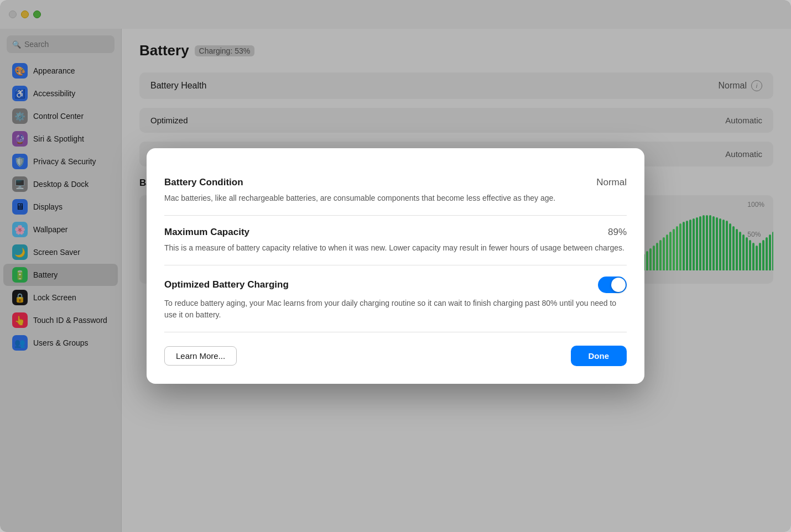 This screenshot has height=532, width=791. Describe the element at coordinates (396, 285) in the screenshot. I see `optimized-charging-header: Optimized Battery Charging` at that location.